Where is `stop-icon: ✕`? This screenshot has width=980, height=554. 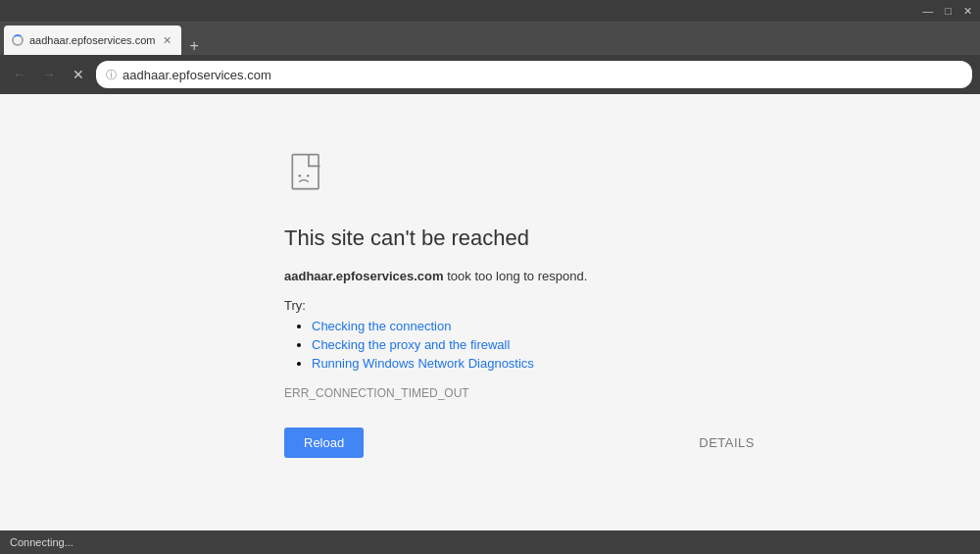
stop-icon: ✕ is located at coordinates (78, 75).